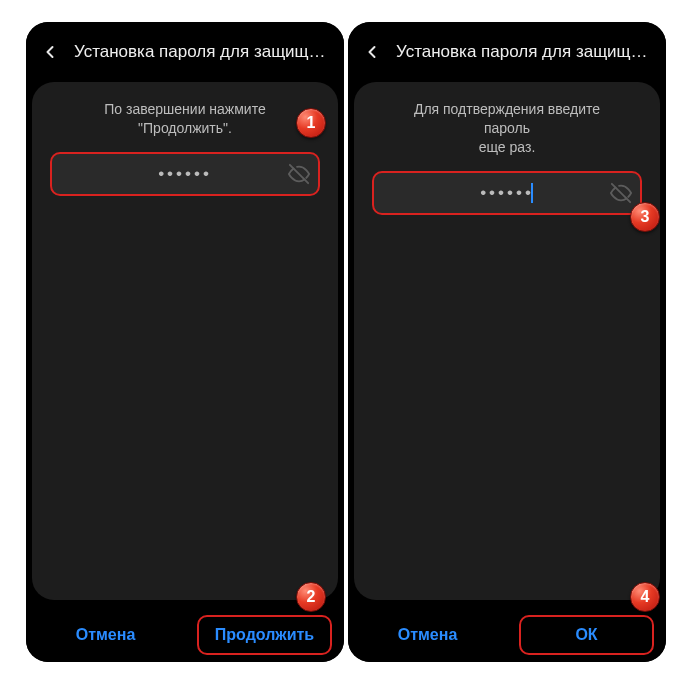 The width and height of the screenshot is (690, 684). I want to click on instruction-text: Для подтверждения введите пароль еще раз…, so click(507, 128).